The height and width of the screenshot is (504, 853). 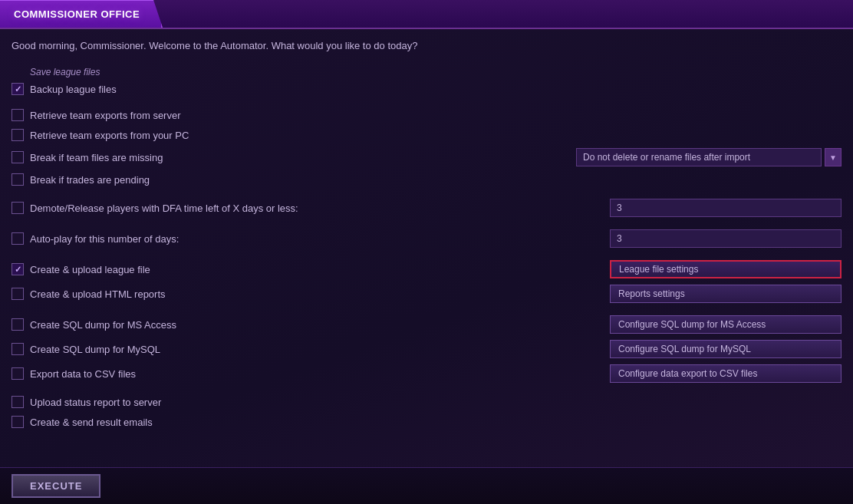 What do you see at coordinates (18, 422) in the screenshot?
I see `checkbox-send-emails` at bounding box center [18, 422].